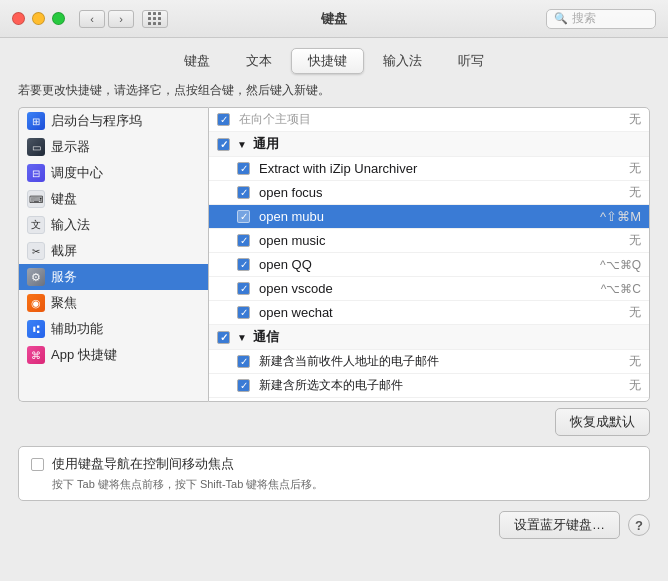 The image size is (668, 581). Describe the element at coordinates (155, 19) in the screenshot. I see `apps-grid-icon` at that location.